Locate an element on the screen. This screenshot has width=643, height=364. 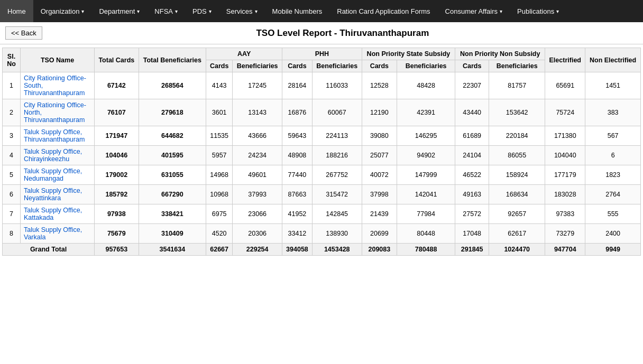
cell-tso-name: Taluk Supply Office, Varkala is located at coordinates (58, 234).